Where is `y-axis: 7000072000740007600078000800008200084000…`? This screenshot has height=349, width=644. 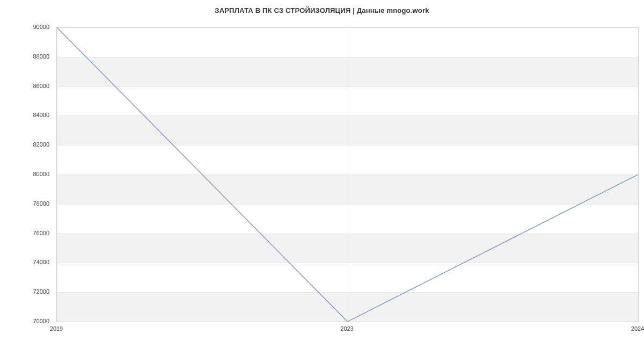
y-axis: 7000072000740007600078000800008200084000… is located at coordinates (27, 174).